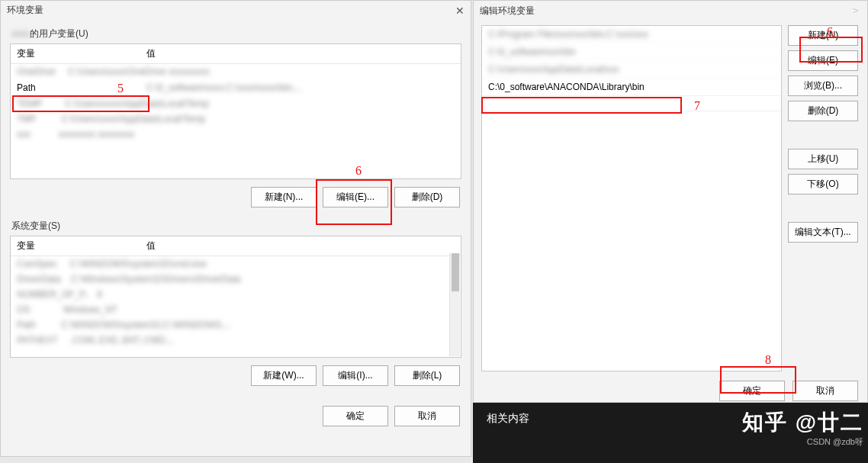  What do you see at coordinates (835, 442) in the screenshot?
I see `csdn-watermark: CSDN @zdb呀` at bounding box center [835, 442].